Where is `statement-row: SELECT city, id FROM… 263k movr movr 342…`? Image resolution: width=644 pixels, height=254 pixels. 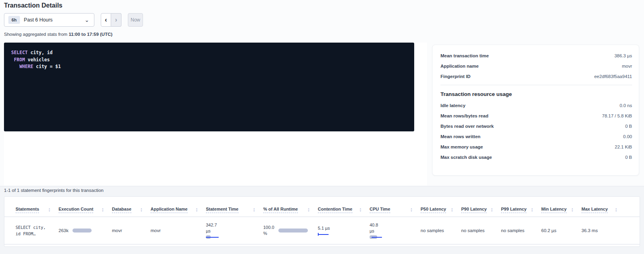 statement-row: SELECT city, id FROM… 263k movr movr 342… is located at coordinates (322, 231).